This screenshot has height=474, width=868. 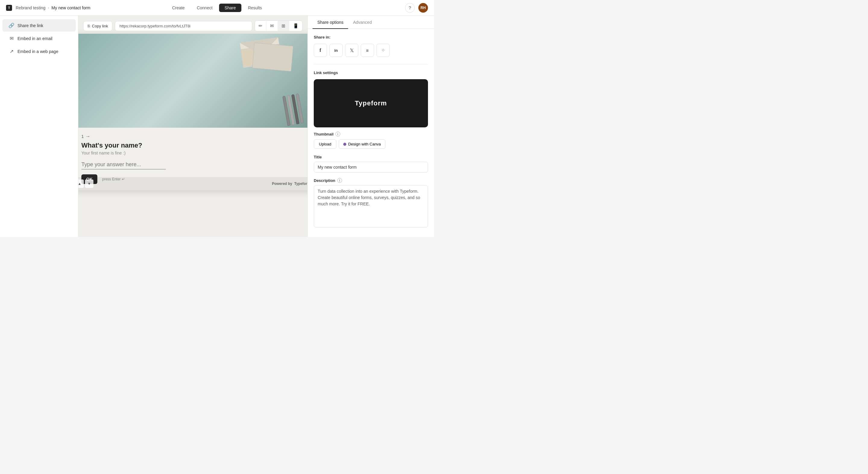 What do you see at coordinates (193, 184) in the screenshot?
I see `preview-footer: ▲ ▼ Powered by Typeform` at bounding box center [193, 184].